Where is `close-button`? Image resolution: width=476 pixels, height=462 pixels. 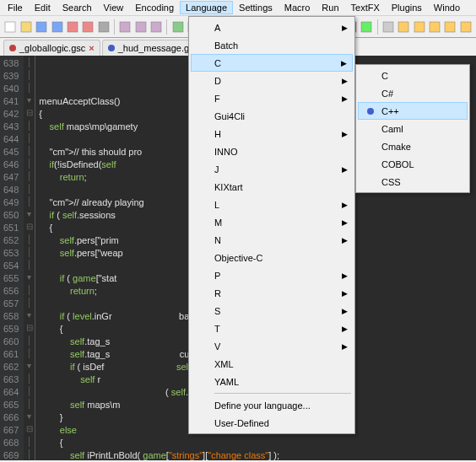 close-button is located at coordinates (73, 27).